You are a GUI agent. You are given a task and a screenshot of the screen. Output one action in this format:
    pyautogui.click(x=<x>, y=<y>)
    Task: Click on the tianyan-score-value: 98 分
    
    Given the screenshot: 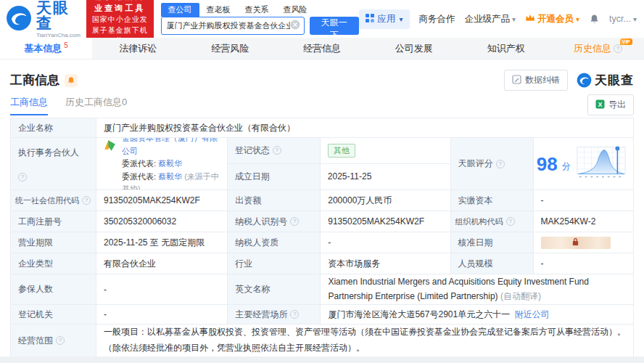 What is the action you would take?
    pyautogui.click(x=583, y=164)
    